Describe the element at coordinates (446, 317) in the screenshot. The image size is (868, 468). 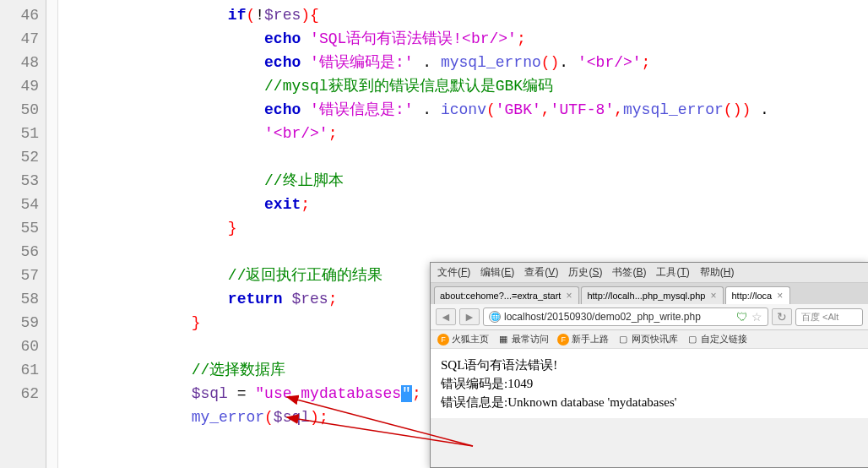
I see `back-button: ◄` at that location.